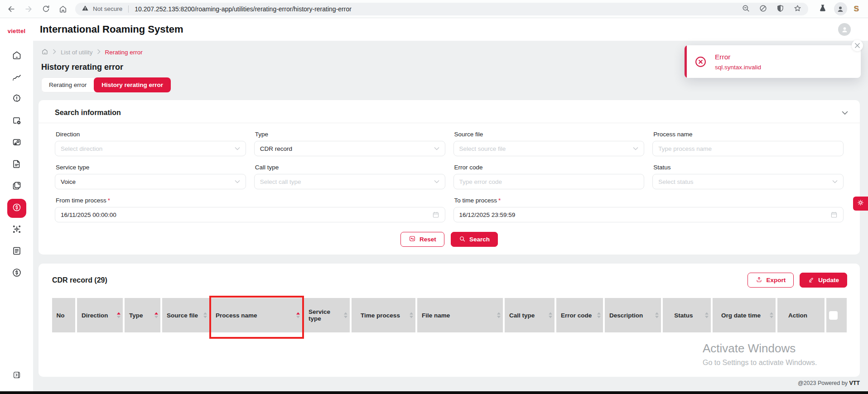 The height and width of the screenshot is (394, 868). I want to click on call-type-field: Call type Select call type, so click(350, 177).